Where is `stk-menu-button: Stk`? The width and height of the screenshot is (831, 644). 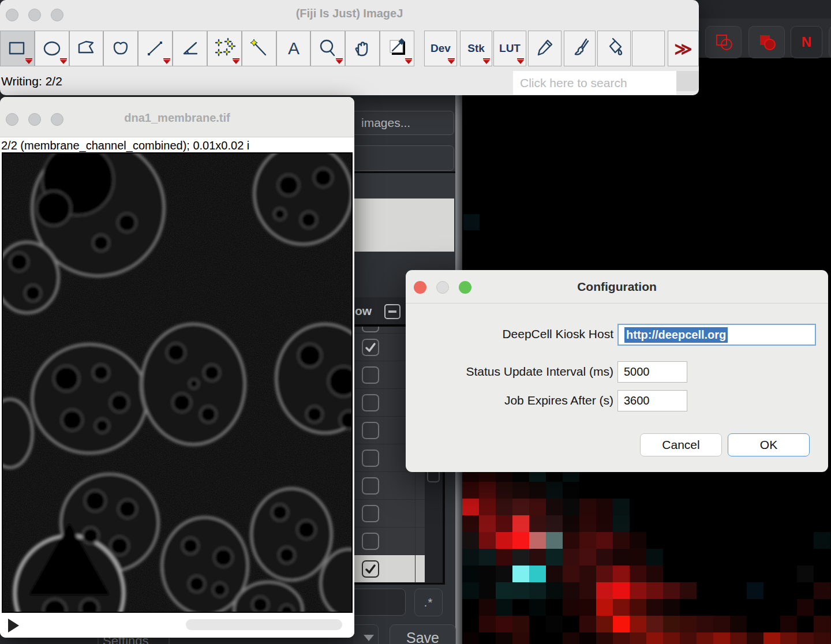 stk-menu-button: Stk is located at coordinates (476, 48).